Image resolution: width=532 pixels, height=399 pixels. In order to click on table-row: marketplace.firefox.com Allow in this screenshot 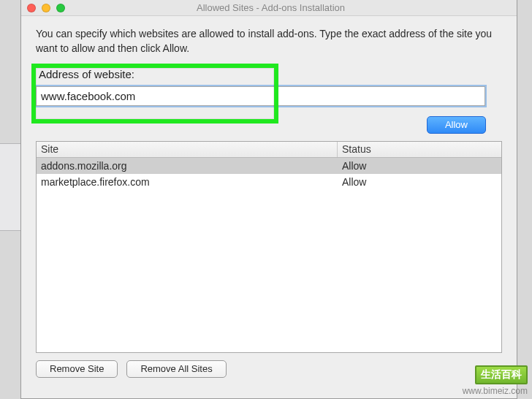, I will do `click(269, 182)`.